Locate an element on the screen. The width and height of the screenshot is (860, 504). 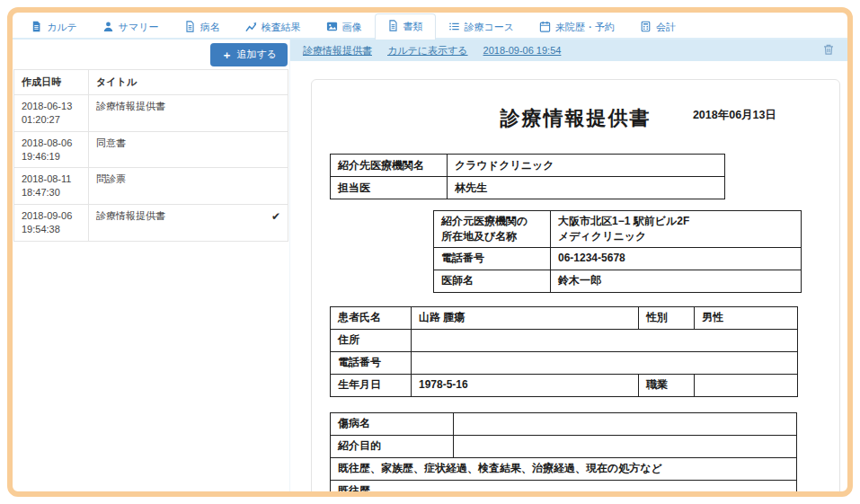
row-created-at: 2018-08-1118:47:30 is located at coordinates (52, 187).